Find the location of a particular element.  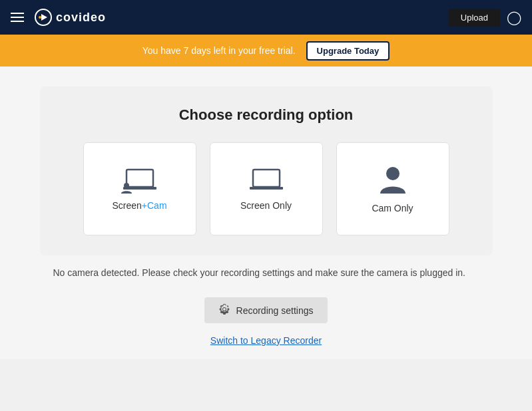

upload-button: Upload is located at coordinates (474, 17).